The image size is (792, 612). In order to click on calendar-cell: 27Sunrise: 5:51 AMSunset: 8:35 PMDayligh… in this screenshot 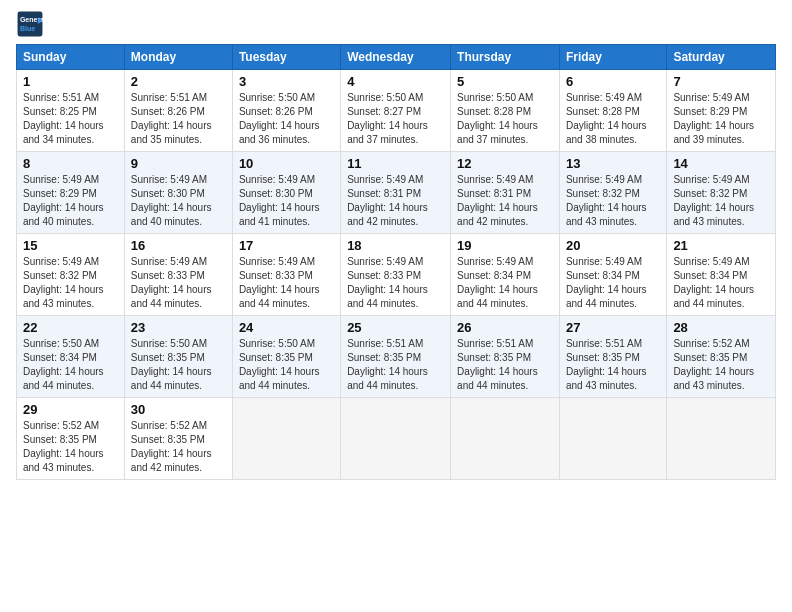, I will do `click(612, 357)`.